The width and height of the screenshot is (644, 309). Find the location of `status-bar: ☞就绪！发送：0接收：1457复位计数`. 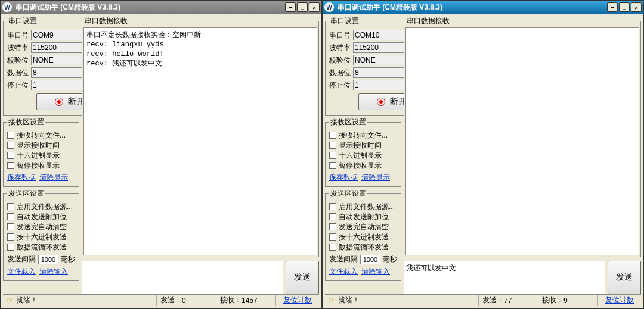

status-bar: ☞就绪！发送：0接收：1457复位计数 is located at coordinates (161, 300).